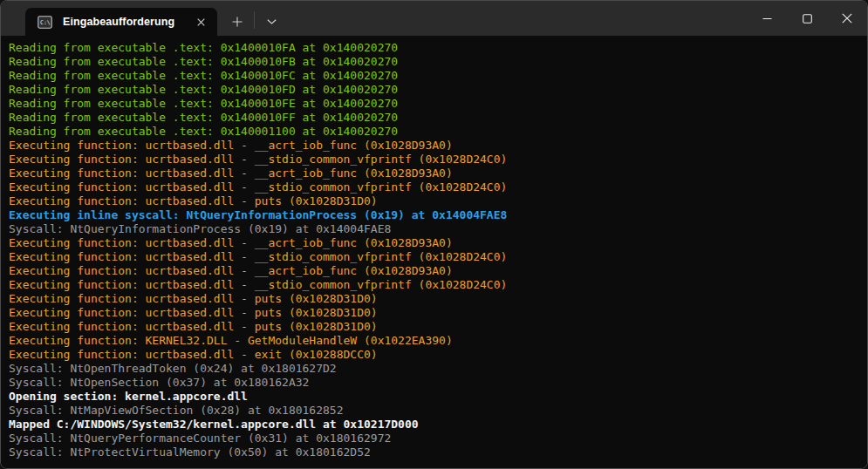 The image size is (868, 469). I want to click on new-tab-button, so click(237, 22).